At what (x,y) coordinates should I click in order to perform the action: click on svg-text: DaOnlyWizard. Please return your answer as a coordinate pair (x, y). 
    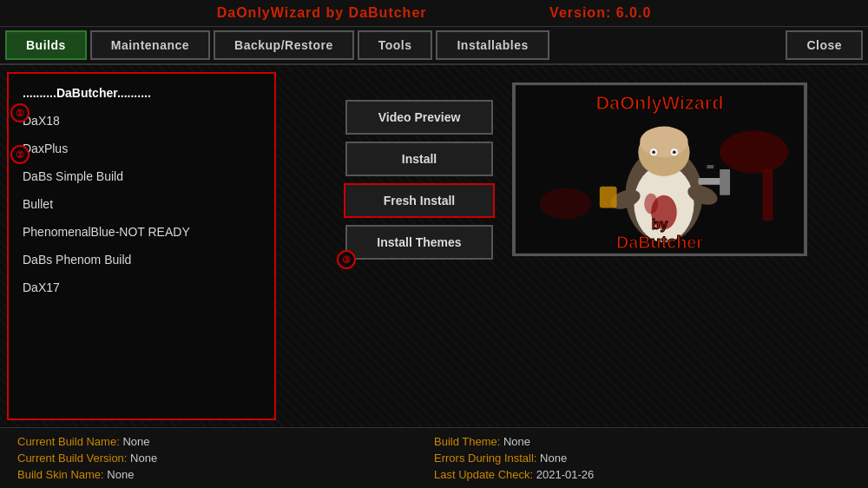
    Looking at the image, I should click on (660, 102).